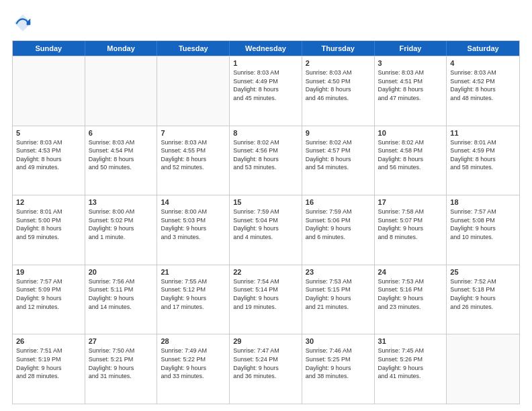 The height and width of the screenshot is (411, 532). I want to click on day-cell-15: 15Sunrise: 7:59 AM Sunset: 5:04 PM Dayli…, so click(266, 230).